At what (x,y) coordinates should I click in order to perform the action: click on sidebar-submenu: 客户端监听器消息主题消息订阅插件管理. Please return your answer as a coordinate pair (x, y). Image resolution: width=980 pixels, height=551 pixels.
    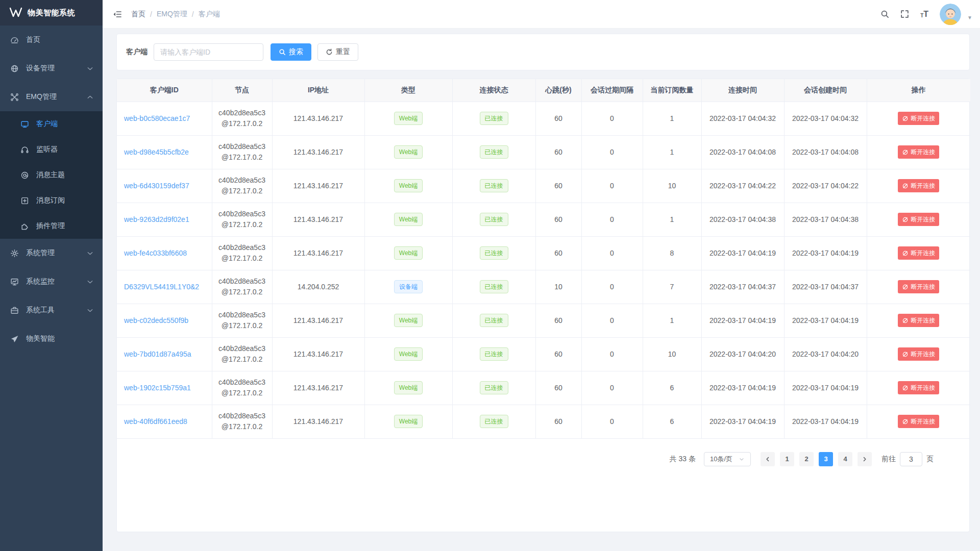
    Looking at the image, I should click on (51, 175).